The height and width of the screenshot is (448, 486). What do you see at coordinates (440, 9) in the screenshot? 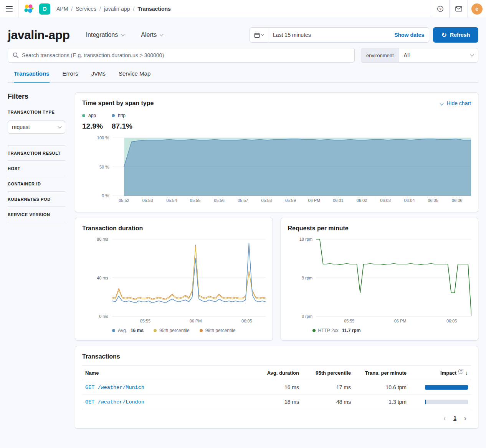
I see `help-icon: ?` at bounding box center [440, 9].